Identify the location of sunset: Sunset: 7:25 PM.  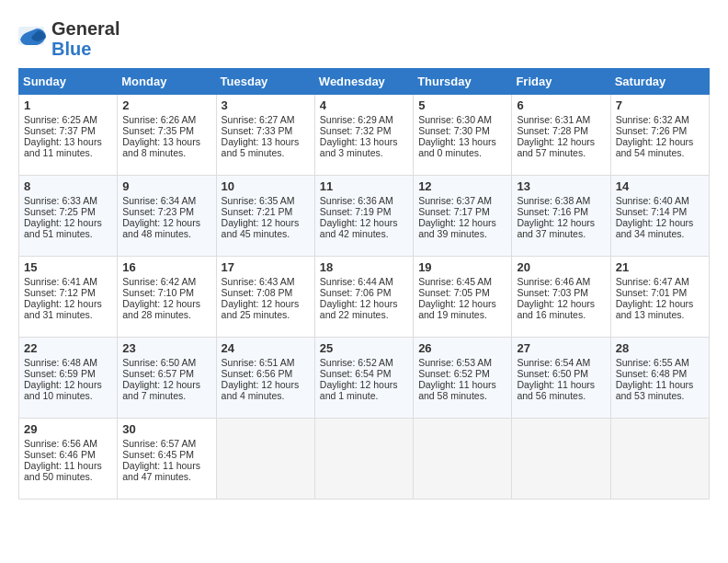
(60, 212).